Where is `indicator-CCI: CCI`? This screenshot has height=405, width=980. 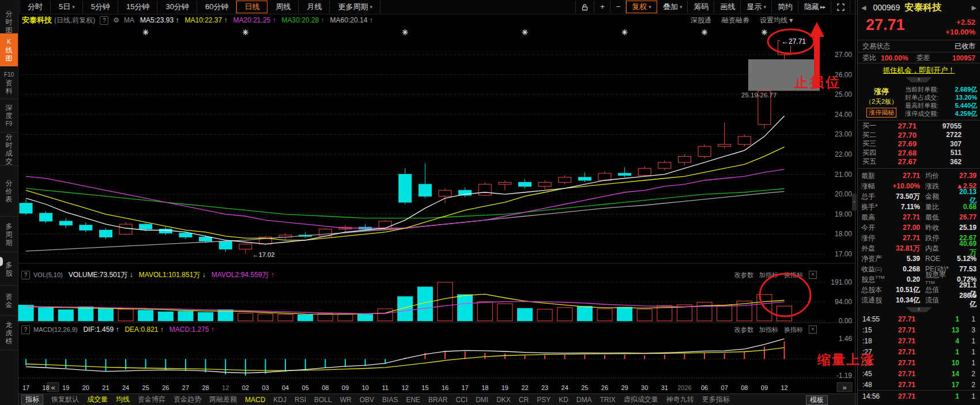 indicator-CCI: CCI is located at coordinates (461, 400).